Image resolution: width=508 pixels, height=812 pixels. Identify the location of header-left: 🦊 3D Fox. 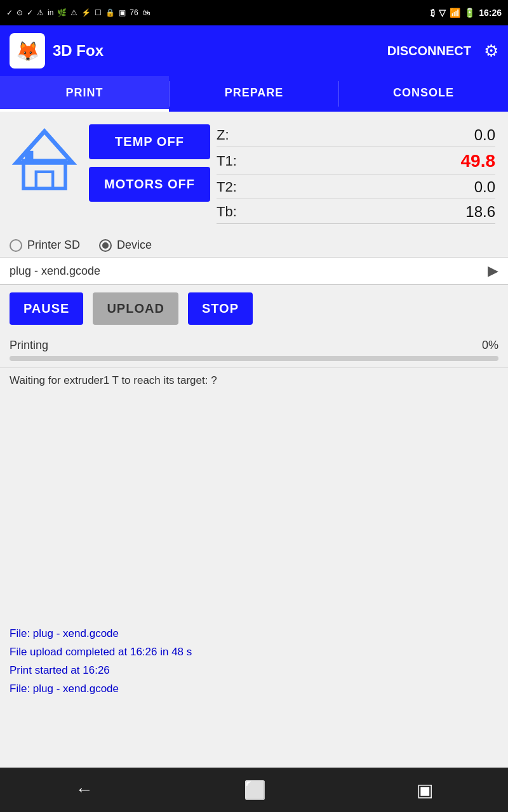
(57, 51).